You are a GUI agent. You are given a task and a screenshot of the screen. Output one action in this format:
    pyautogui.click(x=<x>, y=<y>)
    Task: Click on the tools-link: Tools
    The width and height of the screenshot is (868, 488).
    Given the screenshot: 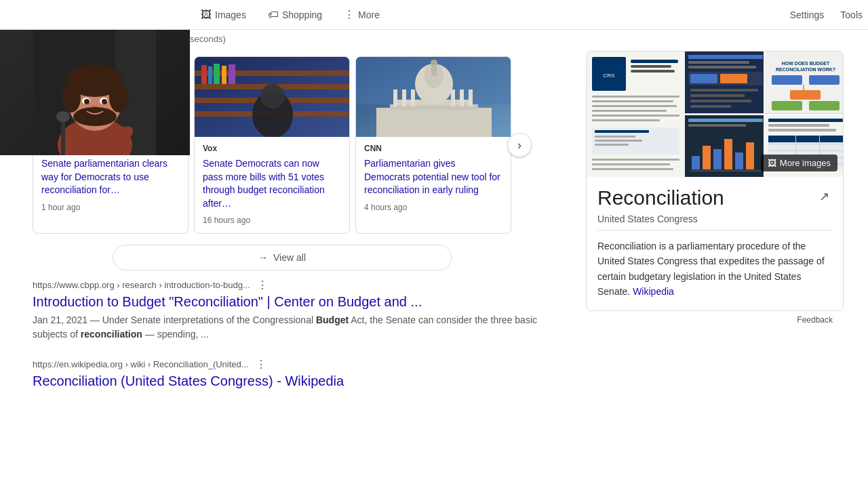 What is the action you would take?
    pyautogui.click(x=852, y=15)
    